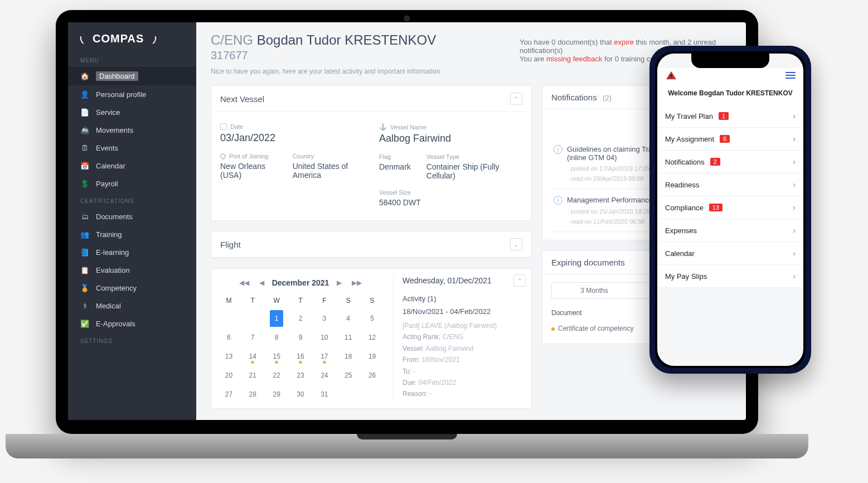 This screenshot has width=868, height=483. Describe the element at coordinates (277, 356) in the screenshot. I see `cal-day: 15` at that location.